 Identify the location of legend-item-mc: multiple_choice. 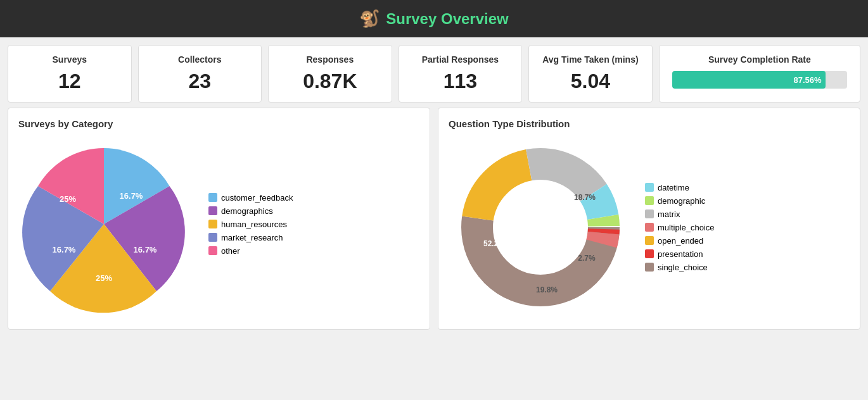
(680, 228).